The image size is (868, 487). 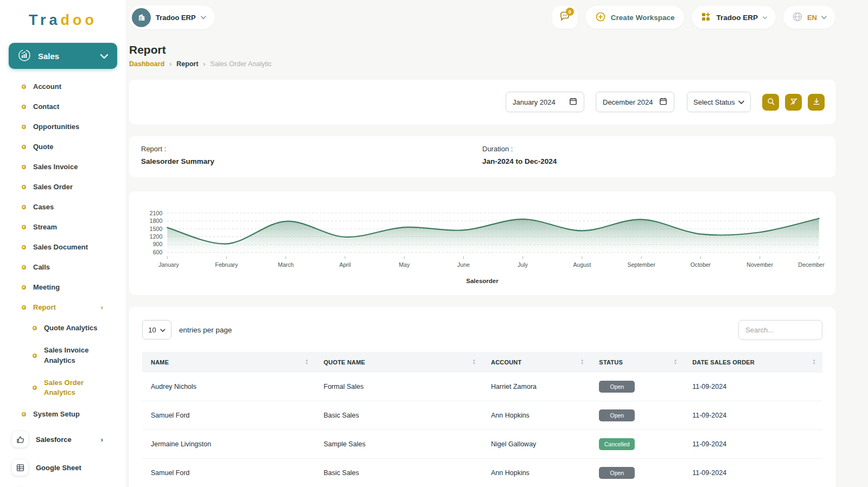 What do you see at coordinates (63, 287) in the screenshot?
I see `sidebar-item-meeting: Meeting` at bounding box center [63, 287].